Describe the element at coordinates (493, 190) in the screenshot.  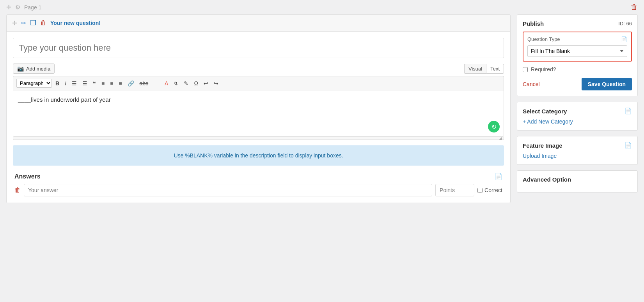
I see `correct-label-text: Correct` at that location.